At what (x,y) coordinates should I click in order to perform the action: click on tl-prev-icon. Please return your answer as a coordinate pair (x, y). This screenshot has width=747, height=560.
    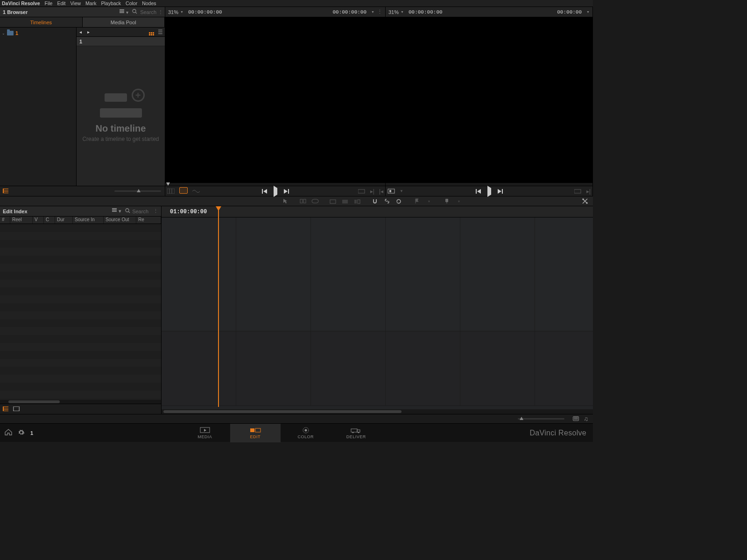
    Looking at the image, I should click on (478, 191).